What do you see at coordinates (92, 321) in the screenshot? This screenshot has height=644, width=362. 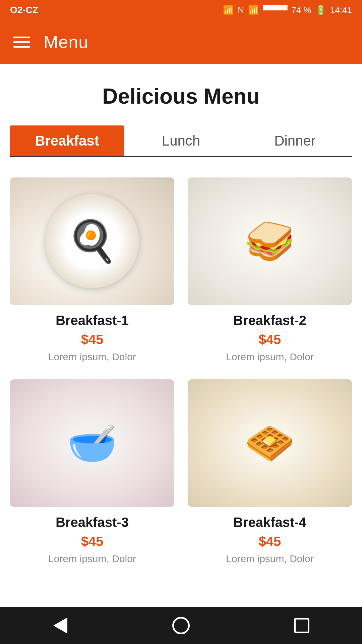 I see `menu-card-name-breakfast-1: Breakfast-1` at bounding box center [92, 321].